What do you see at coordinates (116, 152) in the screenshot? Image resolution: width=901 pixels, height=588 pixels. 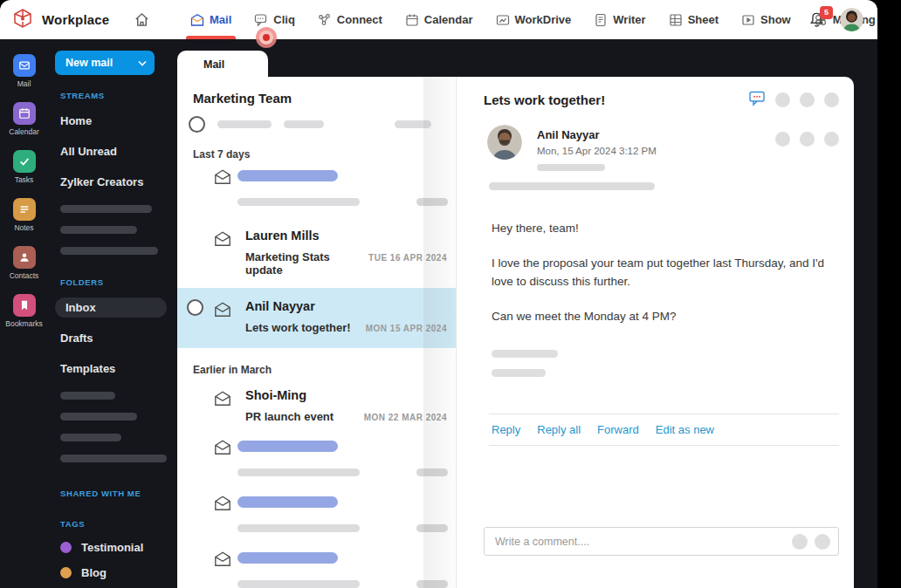 I see `sidebar-item-all-unread: All Unread` at bounding box center [116, 152].